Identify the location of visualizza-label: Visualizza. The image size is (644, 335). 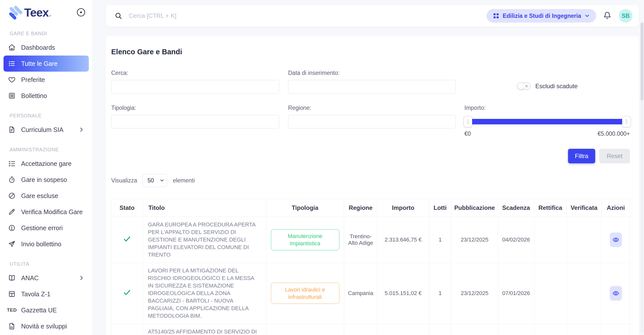
(124, 180).